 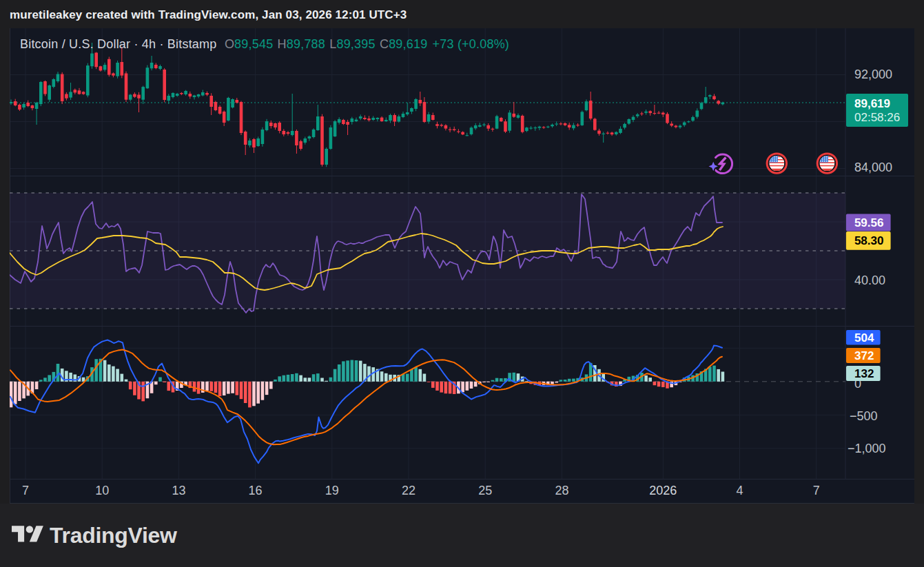 What do you see at coordinates (663, 491) in the screenshot?
I see `svg-text: 2026` at bounding box center [663, 491].